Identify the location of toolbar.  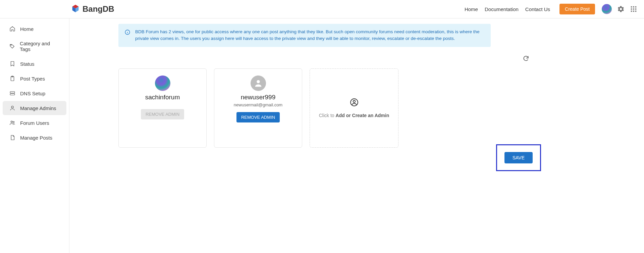
(324, 58).